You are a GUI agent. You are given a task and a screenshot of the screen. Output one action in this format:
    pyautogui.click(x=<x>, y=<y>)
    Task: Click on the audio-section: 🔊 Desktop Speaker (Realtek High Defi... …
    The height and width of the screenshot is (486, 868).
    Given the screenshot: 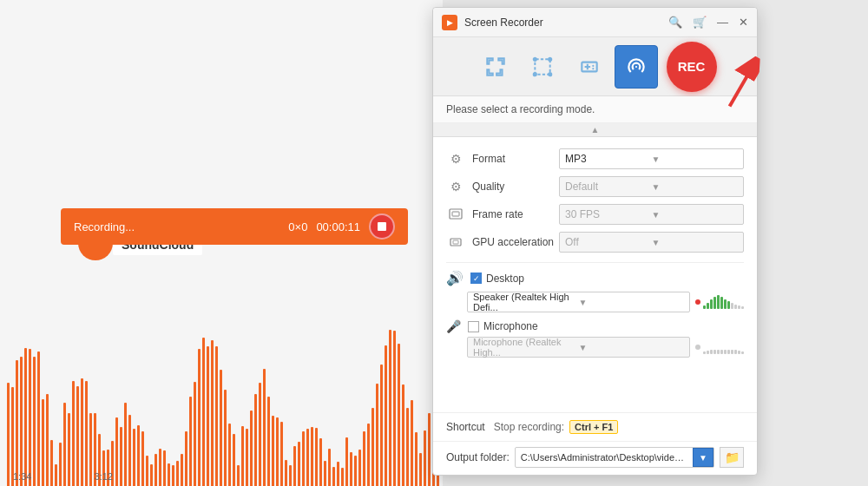 What is the action you would take?
    pyautogui.click(x=595, y=314)
    